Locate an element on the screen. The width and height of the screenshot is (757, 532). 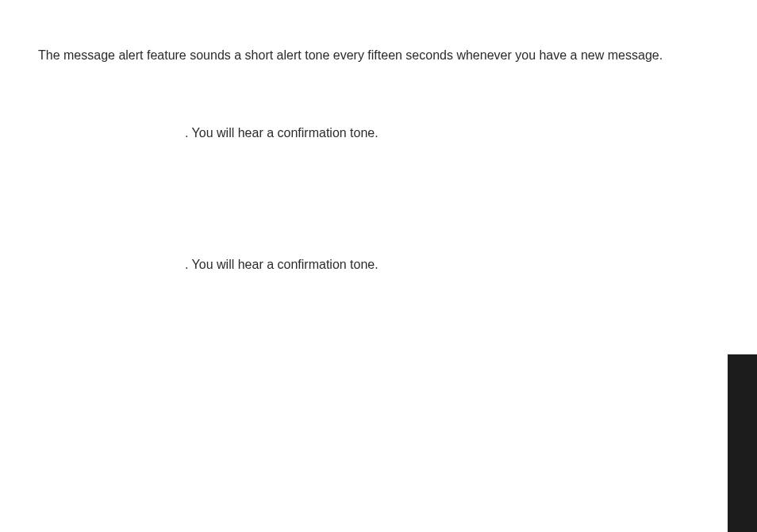
step-text-1: . You will hear a confirmation tone. is located at coordinates (452, 133).